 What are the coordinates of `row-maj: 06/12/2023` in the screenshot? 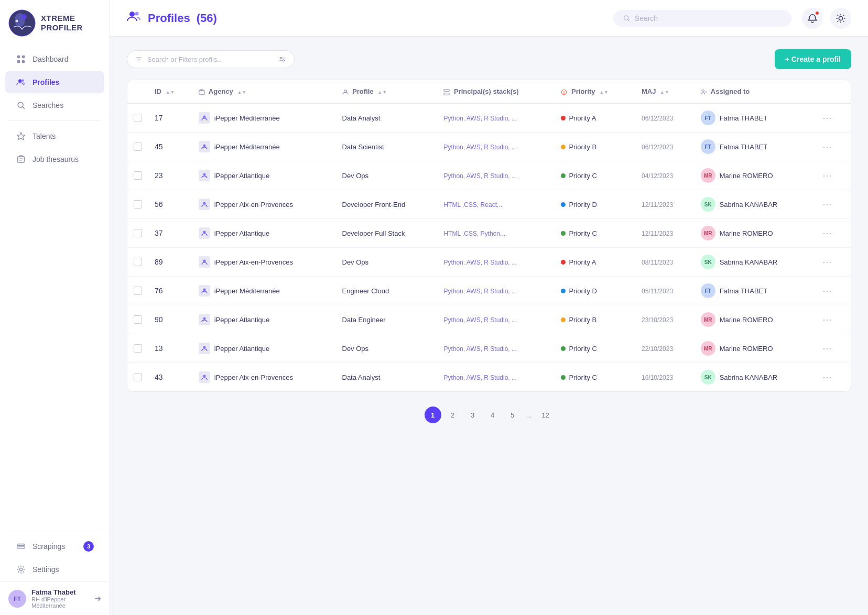 It's located at (665, 118).